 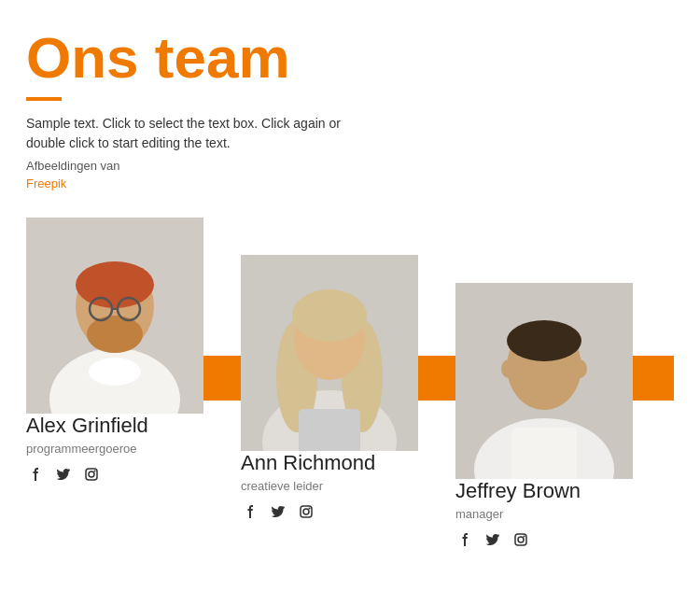 I want to click on jeffrey-role: manager, so click(x=549, y=514).